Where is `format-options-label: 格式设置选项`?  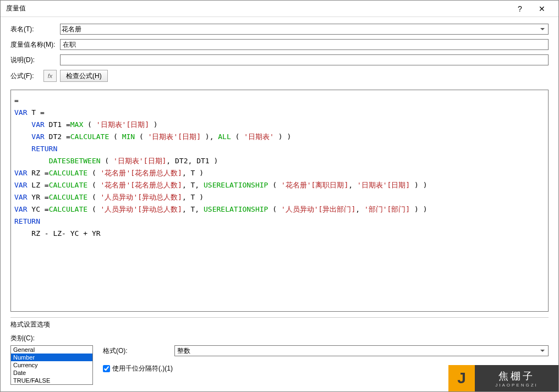
format-options-label: 格式设置选项 is located at coordinates (280, 324).